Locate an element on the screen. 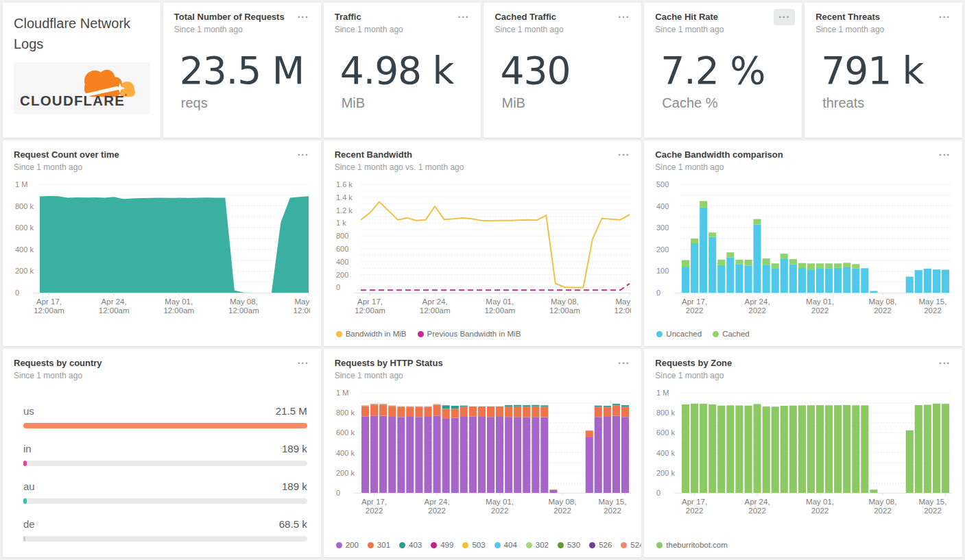 This screenshot has height=560, width=965. legend-item: Cached is located at coordinates (731, 334).